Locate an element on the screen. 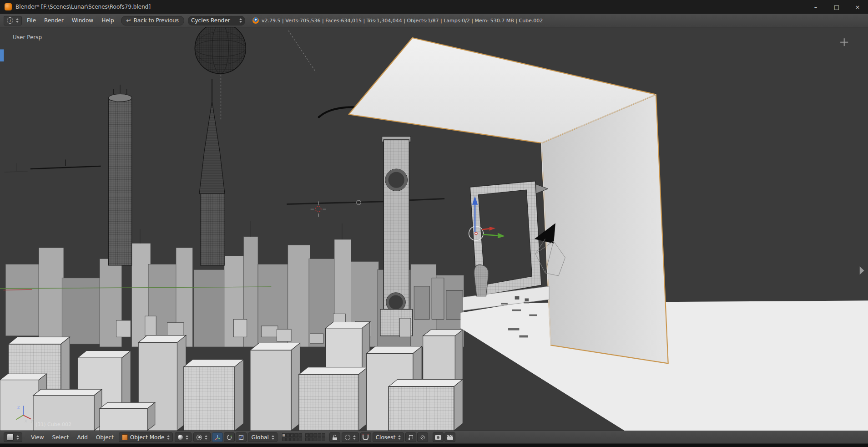  view3d-editor-icon is located at coordinates (10, 437).